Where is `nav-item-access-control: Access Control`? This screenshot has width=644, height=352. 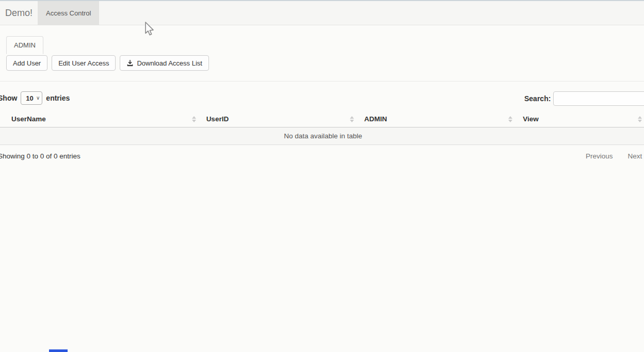 nav-item-access-control: Access Control is located at coordinates (68, 13).